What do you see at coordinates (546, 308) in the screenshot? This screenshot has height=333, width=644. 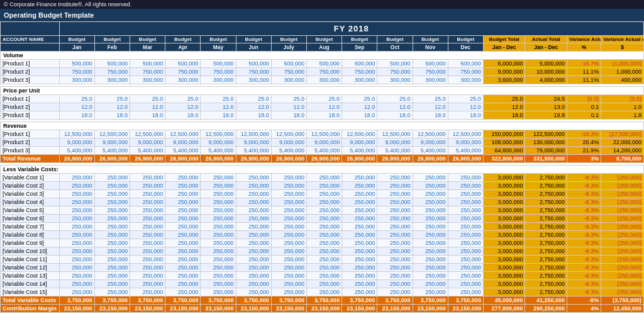 I see `total-actual: 290,250,000` at bounding box center [546, 308].